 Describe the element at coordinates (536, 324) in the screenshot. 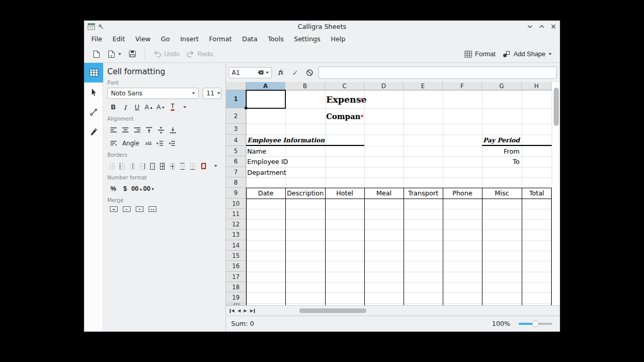

I see `zoom-slider` at that location.